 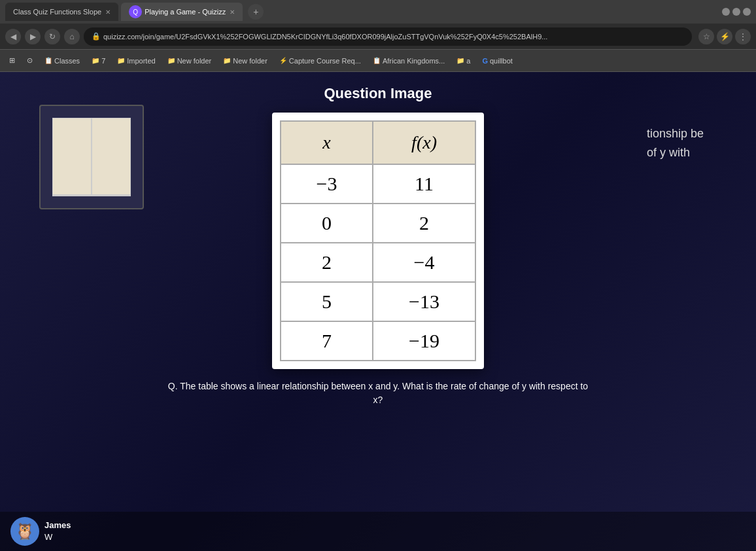 What do you see at coordinates (378, 223) in the screenshot?
I see `table-row: 02` at bounding box center [378, 223].